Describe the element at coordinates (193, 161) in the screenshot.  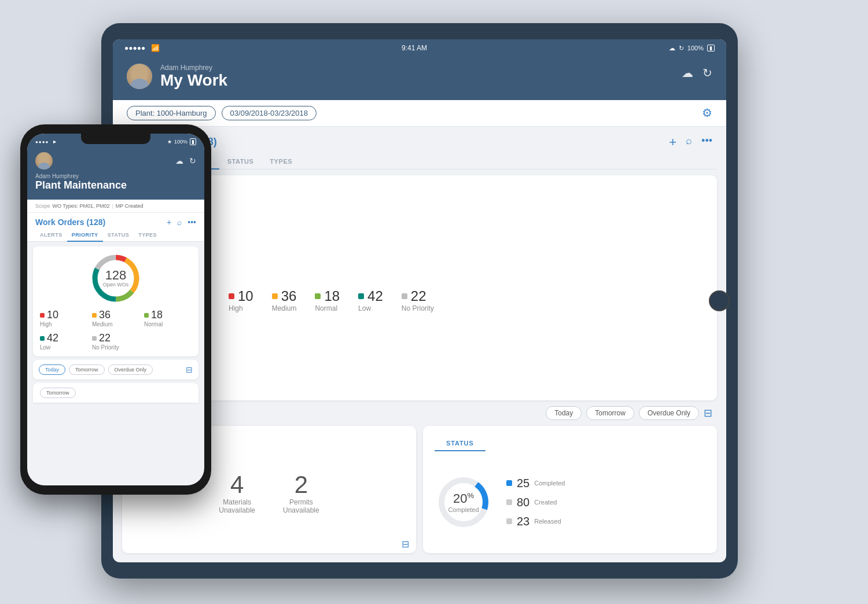
I see `phone-refresh-icon: ↻` at that location.